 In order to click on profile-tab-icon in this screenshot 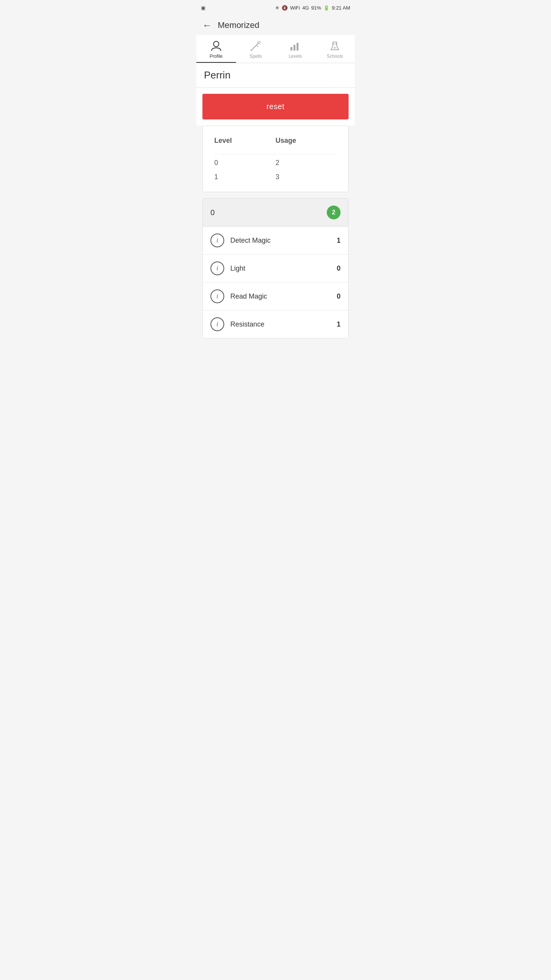, I will do `click(216, 46)`.